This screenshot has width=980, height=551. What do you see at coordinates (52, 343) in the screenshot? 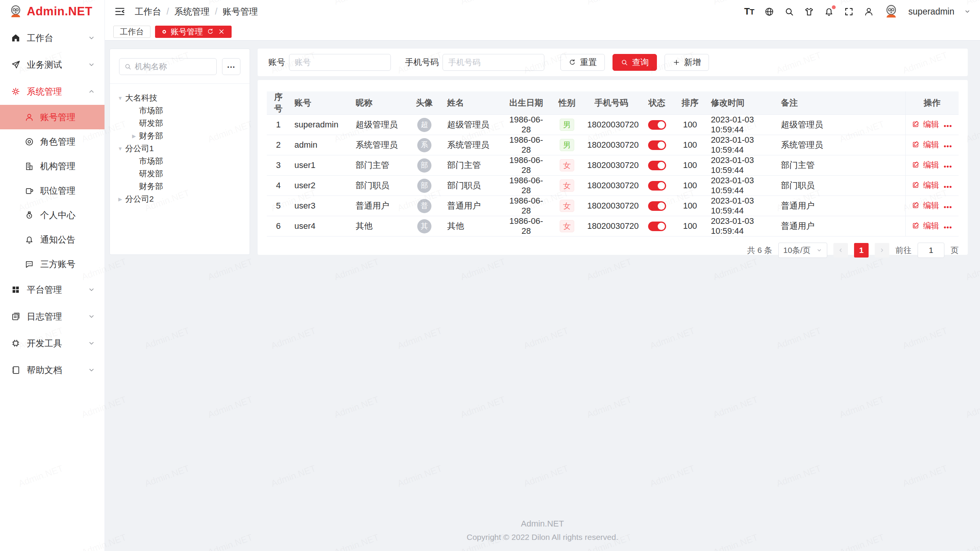
I see `sidebar-item-dev-tools: 开发工具` at bounding box center [52, 343].